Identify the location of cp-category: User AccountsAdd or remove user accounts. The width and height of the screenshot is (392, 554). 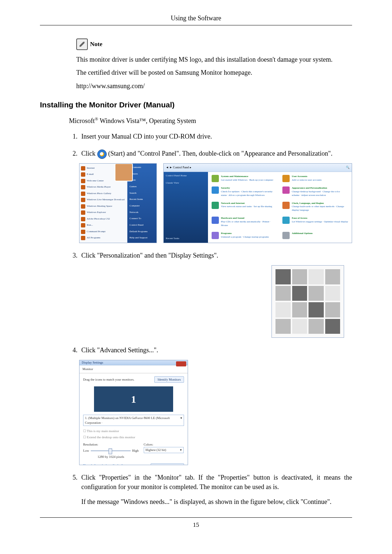
(315, 179).